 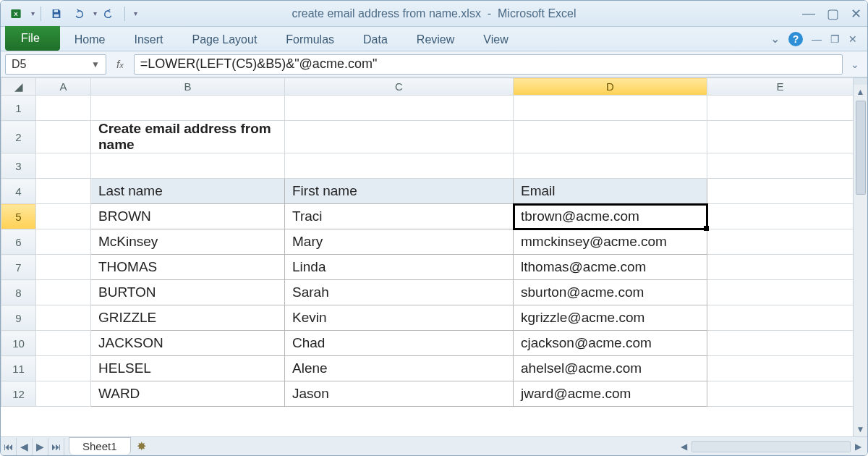 What do you see at coordinates (858, 447) in the screenshot?
I see `scroll-right-icon: ▶` at bounding box center [858, 447].